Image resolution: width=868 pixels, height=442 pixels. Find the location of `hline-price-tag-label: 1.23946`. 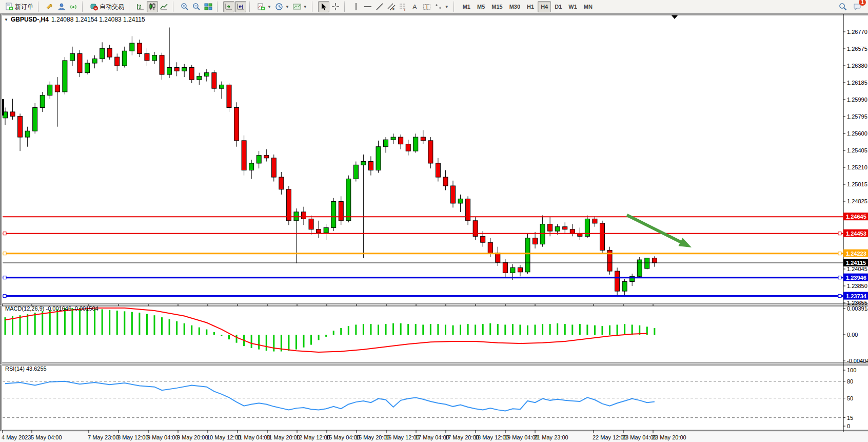

hline-price-tag-label: 1.23946 is located at coordinates (856, 278).